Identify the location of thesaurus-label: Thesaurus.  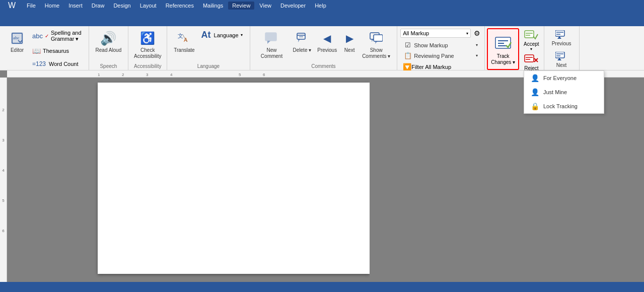
(56, 51).